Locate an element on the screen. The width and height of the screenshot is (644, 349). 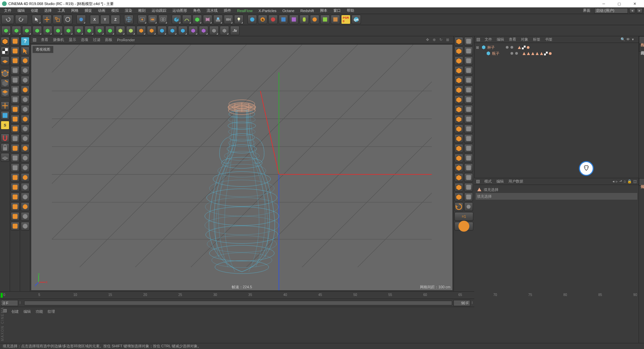
rp-b11 is located at coordinates (469, 148).